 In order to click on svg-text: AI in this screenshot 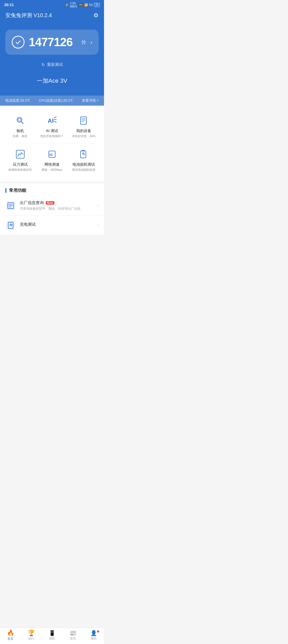, I will do `click(51, 121)`.